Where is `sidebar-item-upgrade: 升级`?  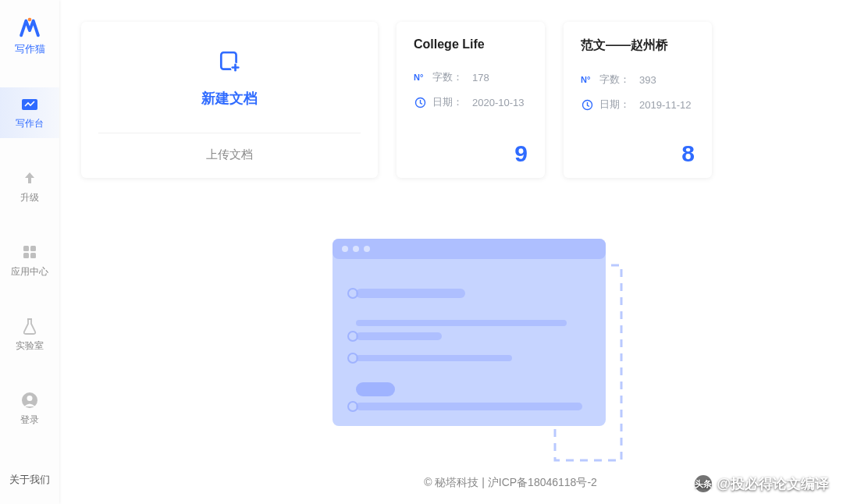 sidebar-item-upgrade: 升级 is located at coordinates (30, 187).